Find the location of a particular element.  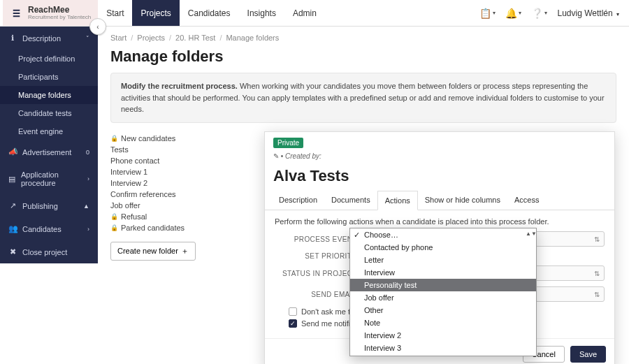

sidebar-badge: 0 is located at coordinates (88, 152).